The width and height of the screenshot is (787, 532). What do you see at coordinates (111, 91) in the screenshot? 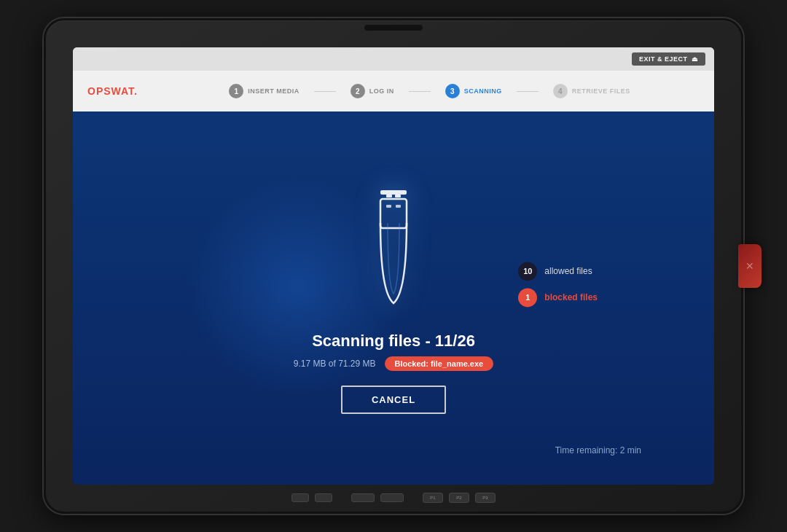
I see `logo-text: OPSWAT` at bounding box center [111, 91].